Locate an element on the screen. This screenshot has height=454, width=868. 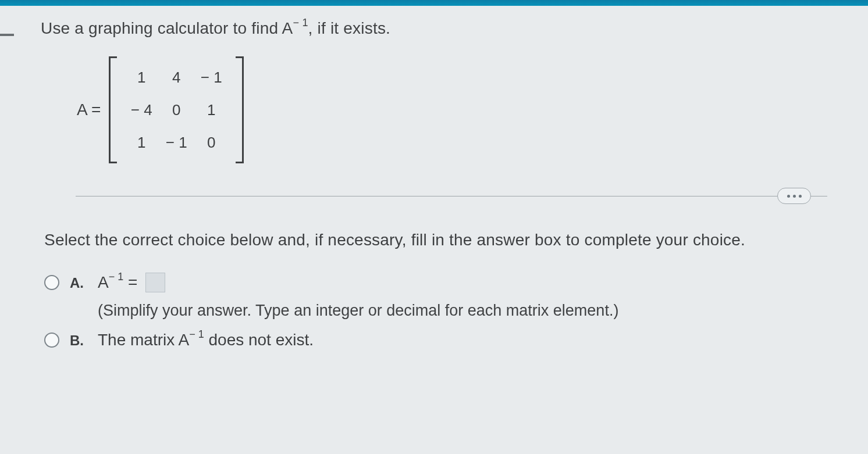
radio-b is located at coordinates (52, 340).